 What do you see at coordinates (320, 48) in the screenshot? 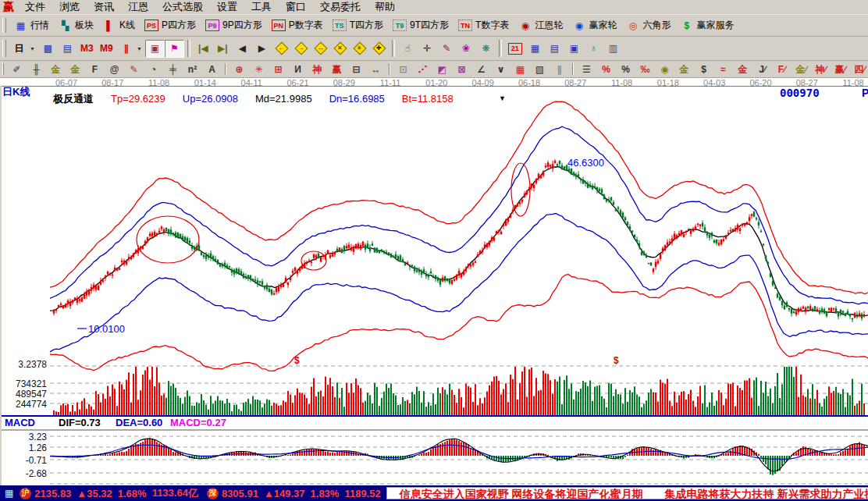
I see `tool-diamond-expand: ↔` at bounding box center [320, 48].